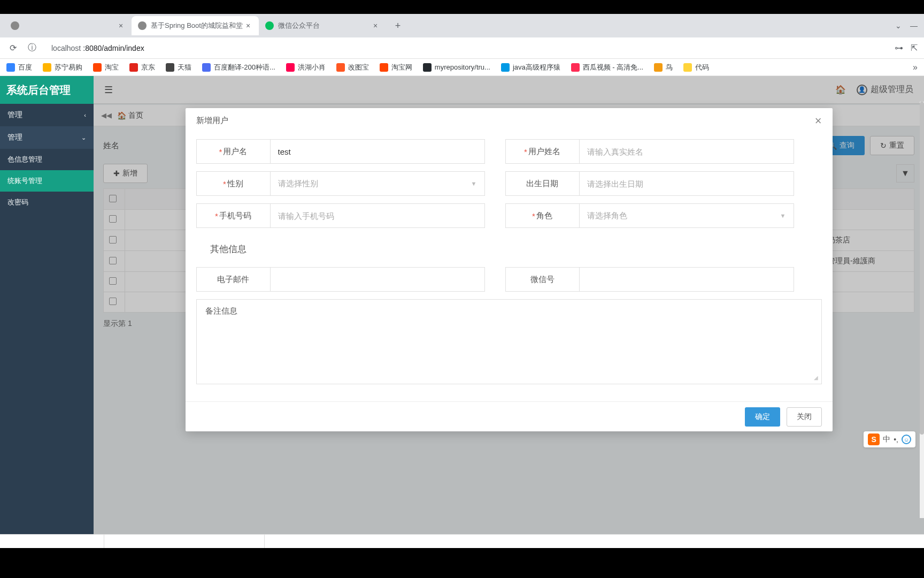 The width and height of the screenshot is (924, 578). Describe the element at coordinates (47, 202) in the screenshot. I see `sidebar-sub-password: 改密码` at that location.